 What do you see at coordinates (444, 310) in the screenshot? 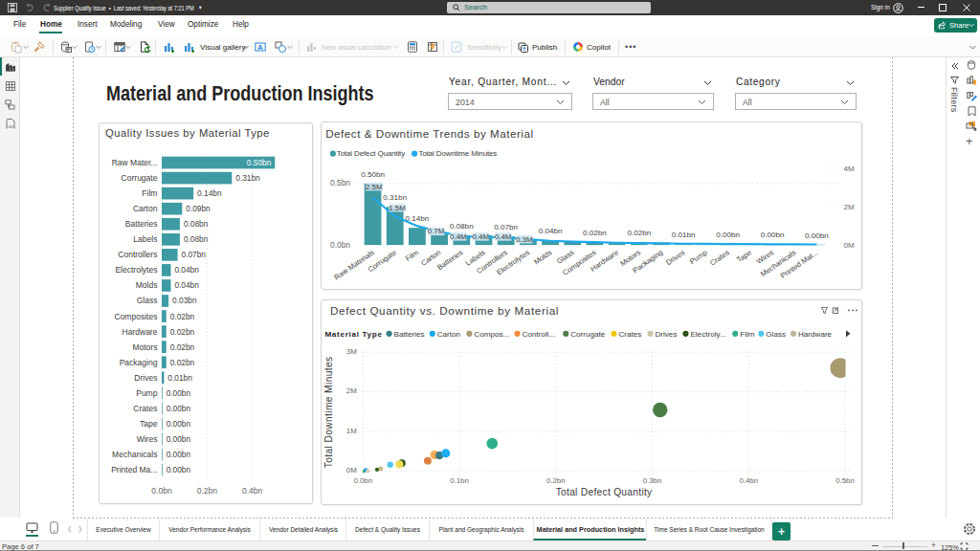
I see `svg-text:Defect Quantity vs. Downtime b: Defect Quantity vs. Downtime by Material` at bounding box center [444, 310].